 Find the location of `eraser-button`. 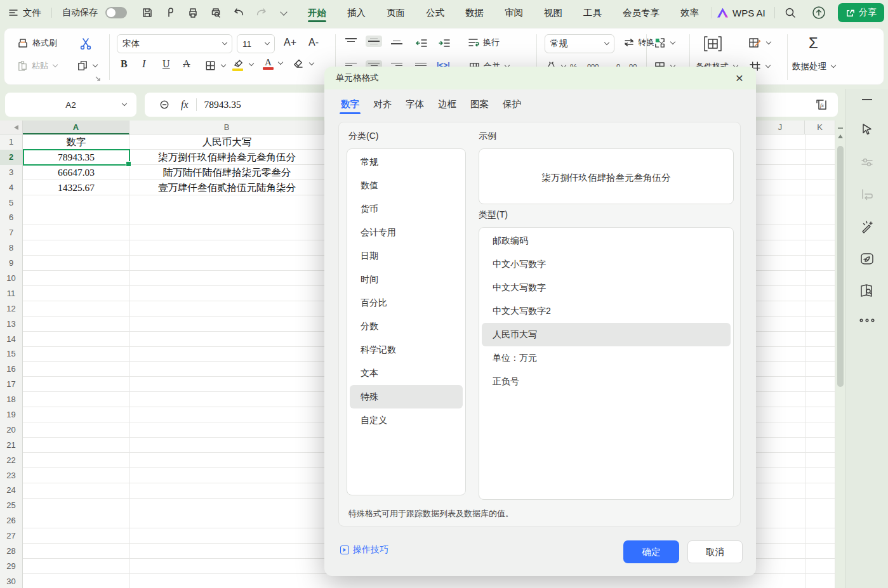

eraser-button is located at coordinates (303, 64).